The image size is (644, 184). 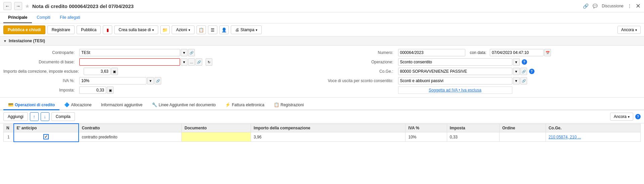 What do you see at coordinates (159, 62) in the screenshot?
I see `documento-row: Documento di base: ▼ … 🔗 ↻` at bounding box center [159, 62].